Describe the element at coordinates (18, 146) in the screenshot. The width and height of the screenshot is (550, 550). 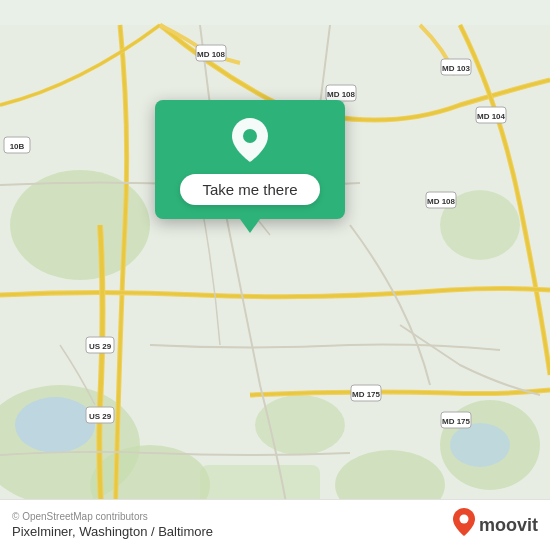
I see `svg-text: 10B` at that location.